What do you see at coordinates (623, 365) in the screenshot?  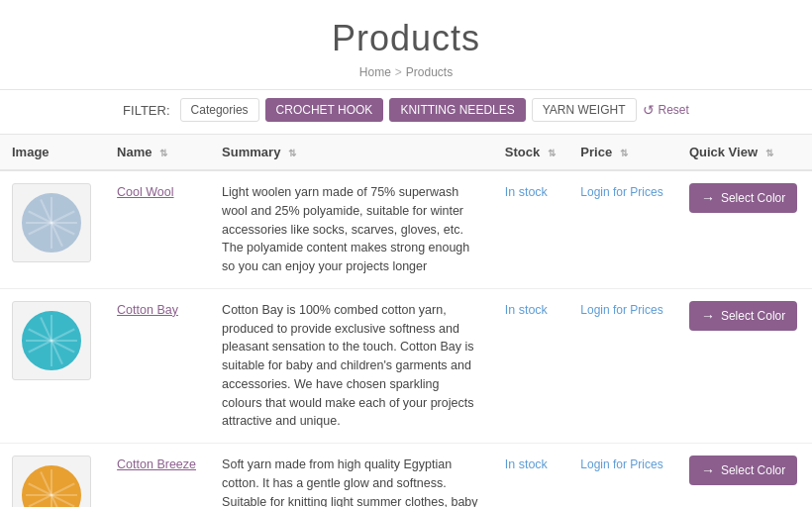 I see `product-price-cotton-bay: Login for Prices` at bounding box center [623, 365].